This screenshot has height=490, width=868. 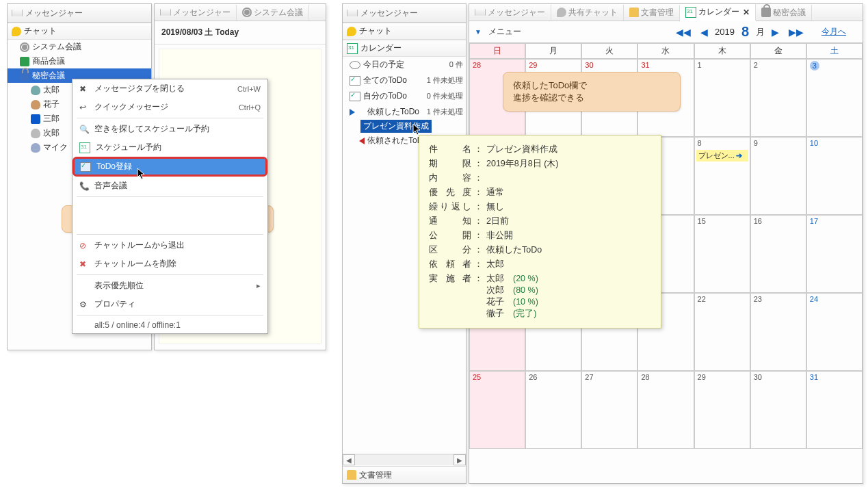 I want to click on tab-secret: 秘密会議, so click(x=784, y=10).